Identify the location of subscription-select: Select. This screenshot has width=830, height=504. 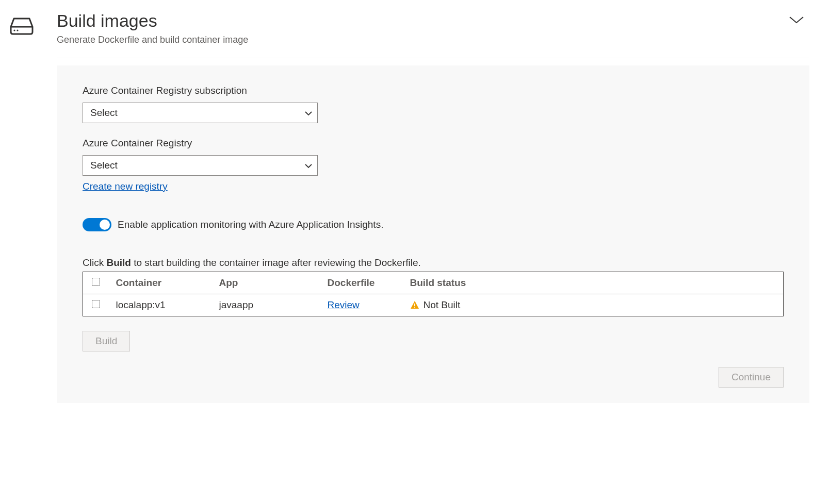
(200, 113).